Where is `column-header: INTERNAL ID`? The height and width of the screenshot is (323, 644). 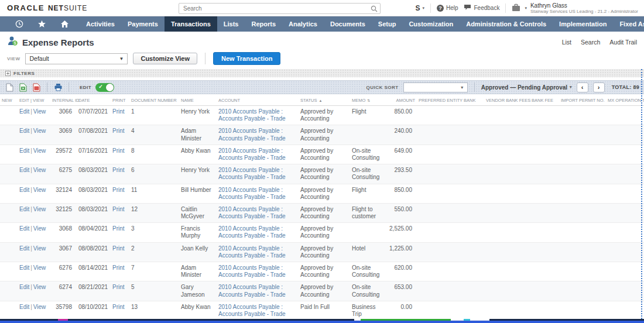
column-header: INTERNAL ID is located at coordinates (63, 101).